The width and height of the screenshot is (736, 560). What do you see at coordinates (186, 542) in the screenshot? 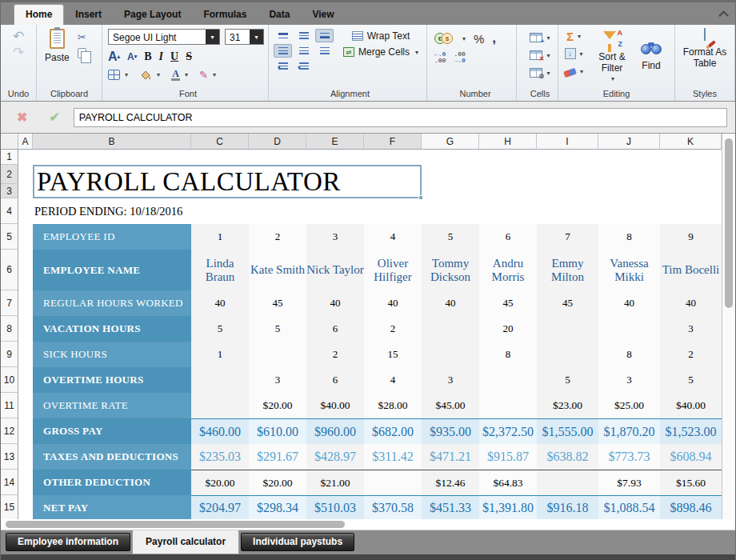
I see `sheet-tab-payroll-calculator: Payroll calculator` at bounding box center [186, 542].